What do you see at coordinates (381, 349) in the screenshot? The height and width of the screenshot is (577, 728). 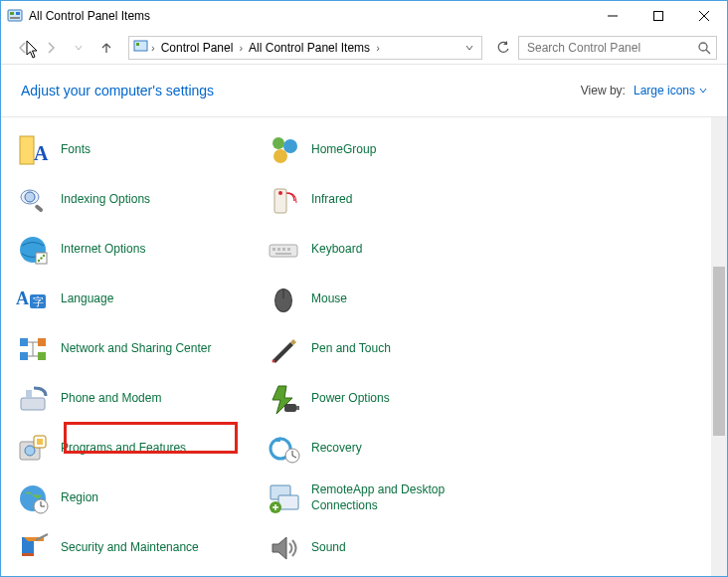 I see `control-panel-item: Pen and Touch` at bounding box center [381, 349].